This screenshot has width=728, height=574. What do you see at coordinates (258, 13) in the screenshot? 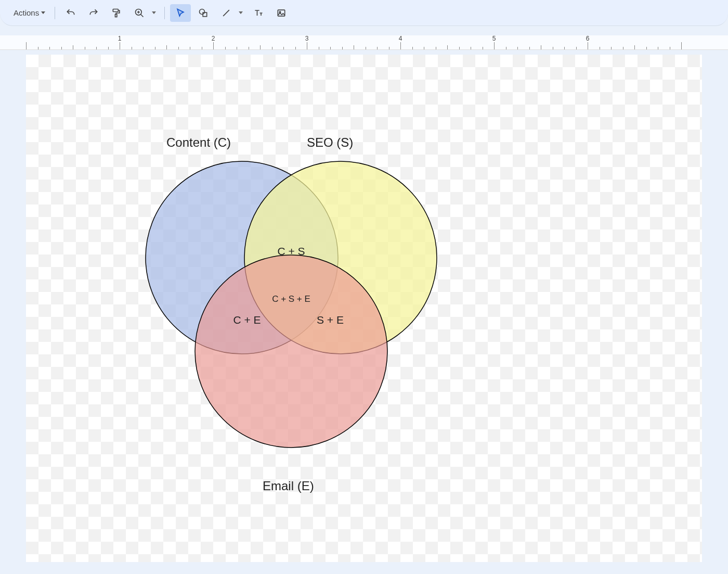
I see `text-icon` at bounding box center [258, 13].